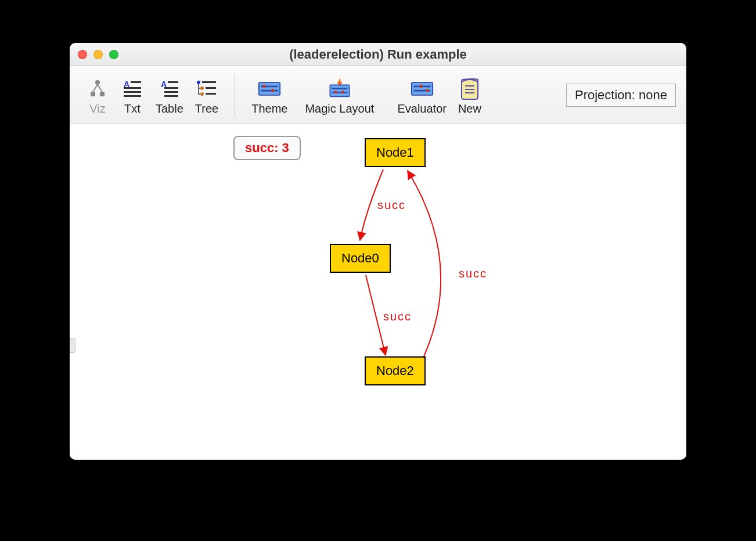 The image size is (756, 541). What do you see at coordinates (132, 89) in the screenshot?
I see `txt-icon: A` at bounding box center [132, 89].